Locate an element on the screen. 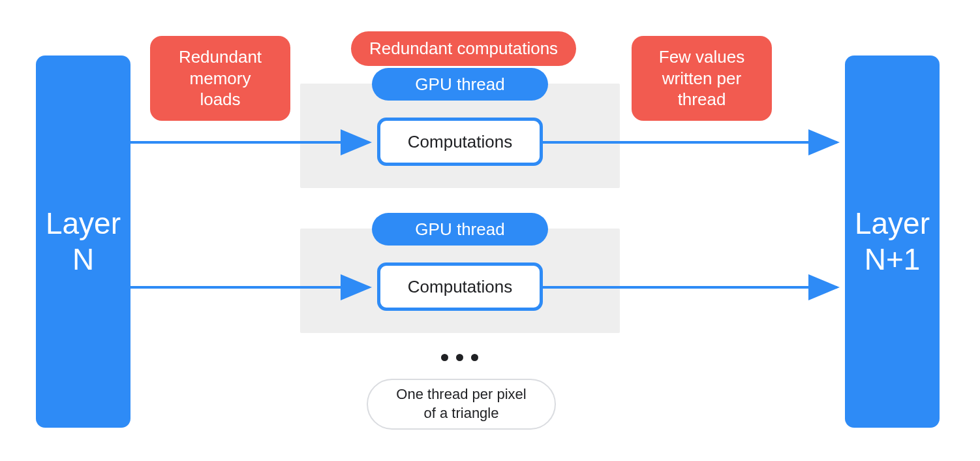  layer-n1-box: Layer N+1 is located at coordinates (893, 242).